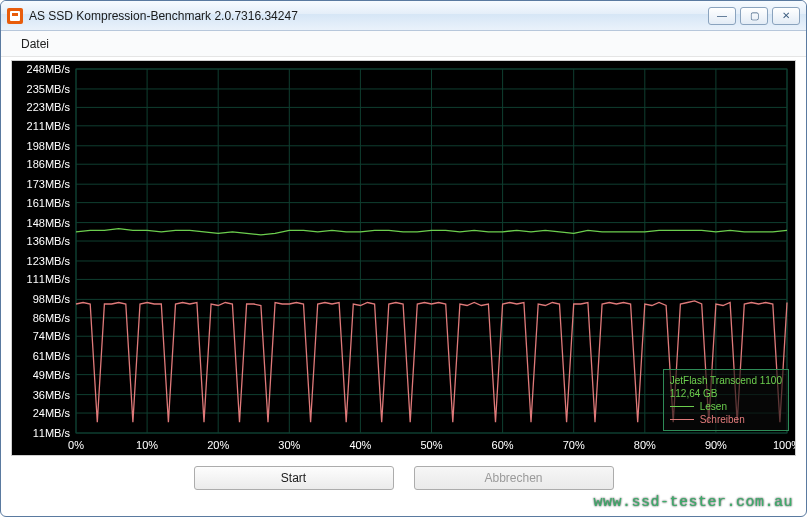  I want to click on svg-text: 148MB/s, so click(49, 223).